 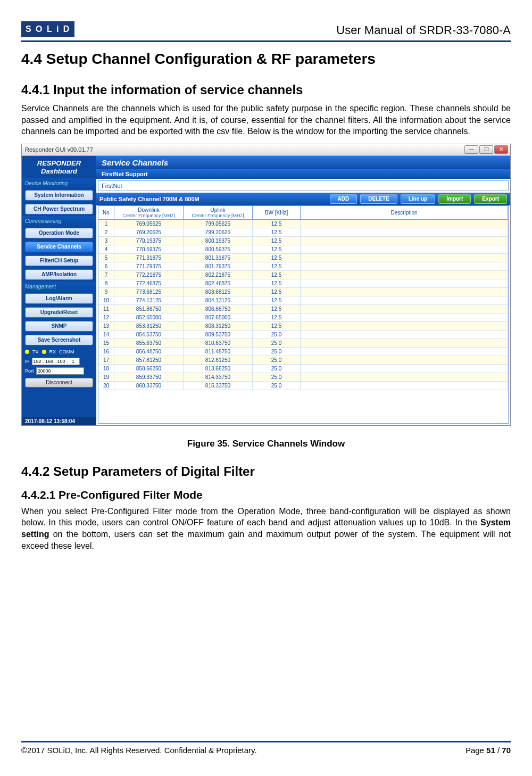 I want to click on table-row: 2769.20625799.2062512.5, so click(x=303, y=233).